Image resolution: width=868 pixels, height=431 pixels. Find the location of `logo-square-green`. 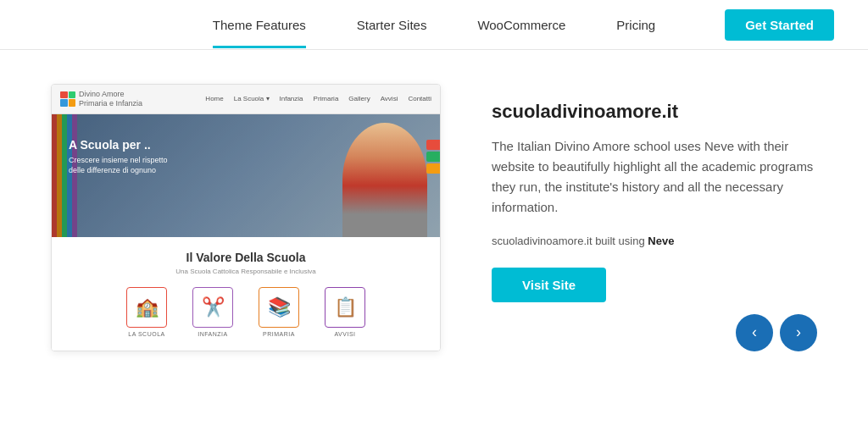

logo-square-green is located at coordinates (73, 95).